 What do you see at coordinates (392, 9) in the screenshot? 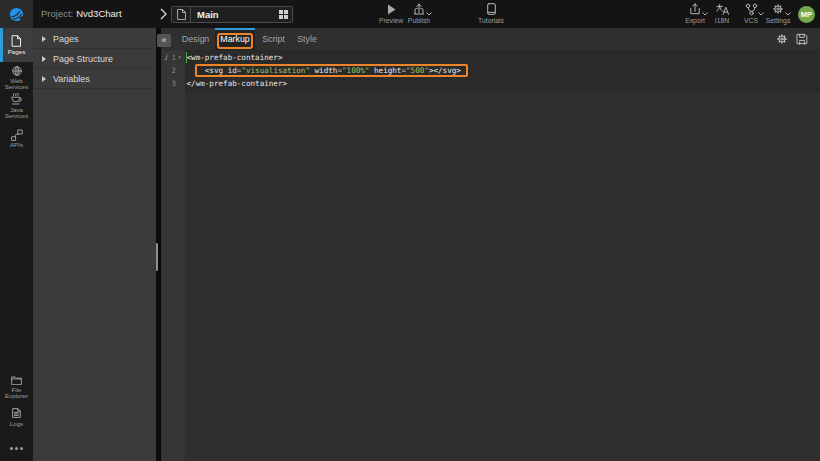
I see `play-icon` at bounding box center [392, 9].